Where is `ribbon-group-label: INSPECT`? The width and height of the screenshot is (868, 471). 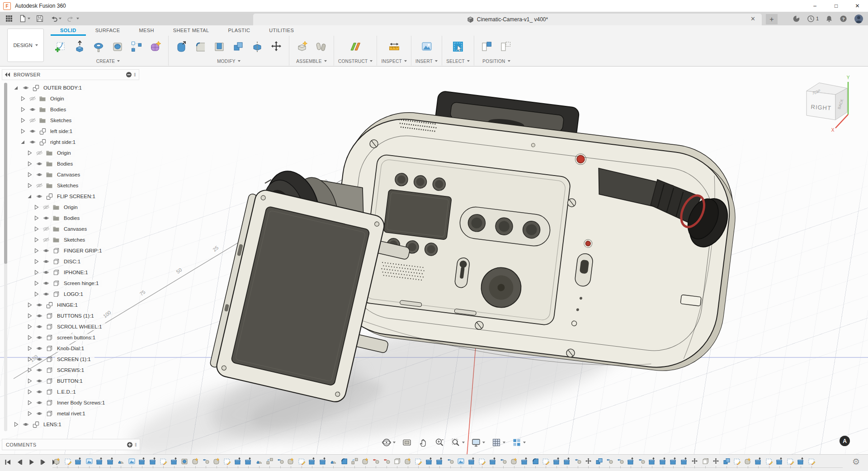
ribbon-group-label: INSPECT is located at coordinates (392, 62).